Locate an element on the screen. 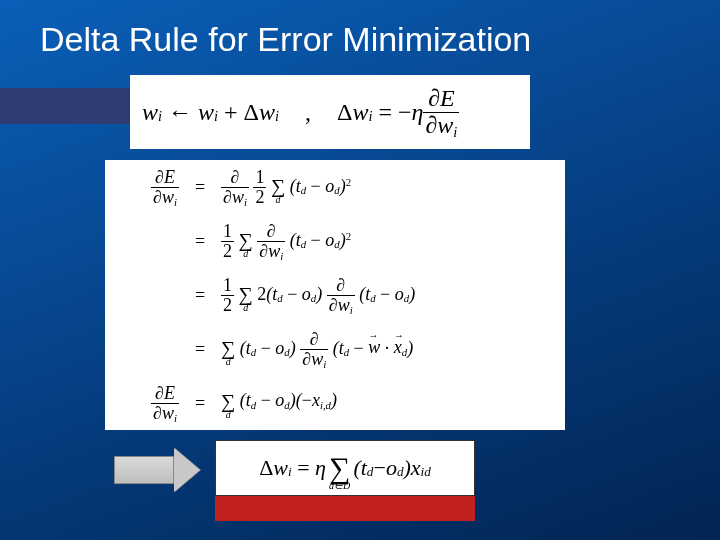 The image size is (720, 540). derivation-row-3: = 1 2 ∑ d 2(td − od) ∂ ∂wi is located at coordinates (335, 295).